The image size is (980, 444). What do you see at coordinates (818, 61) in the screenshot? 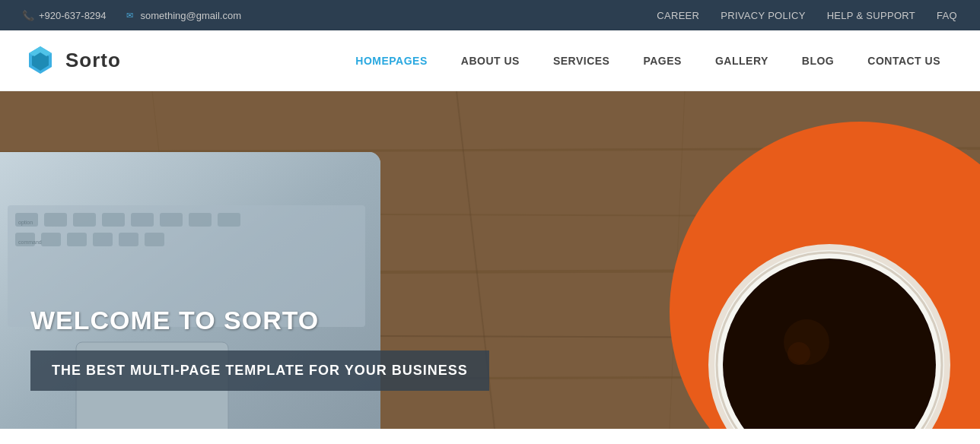
I see `nav-item-blog: BLOG` at bounding box center [818, 61].